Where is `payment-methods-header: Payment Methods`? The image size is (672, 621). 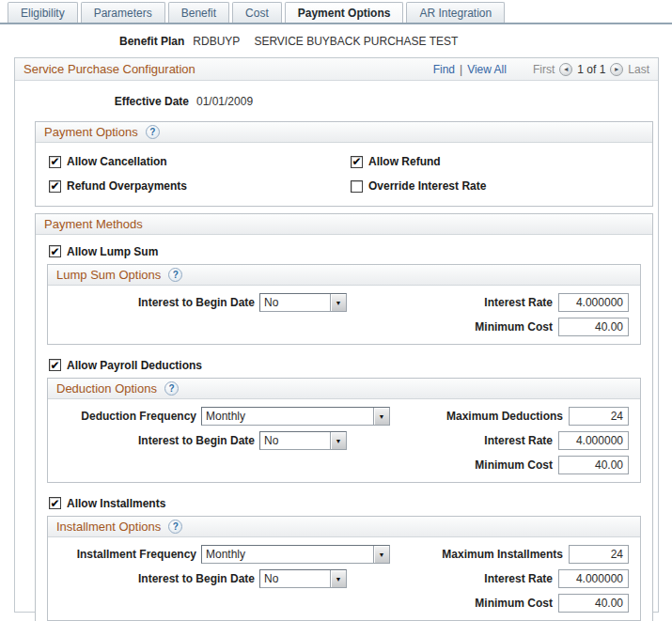
payment-methods-header: Payment Methods is located at coordinates (344, 225).